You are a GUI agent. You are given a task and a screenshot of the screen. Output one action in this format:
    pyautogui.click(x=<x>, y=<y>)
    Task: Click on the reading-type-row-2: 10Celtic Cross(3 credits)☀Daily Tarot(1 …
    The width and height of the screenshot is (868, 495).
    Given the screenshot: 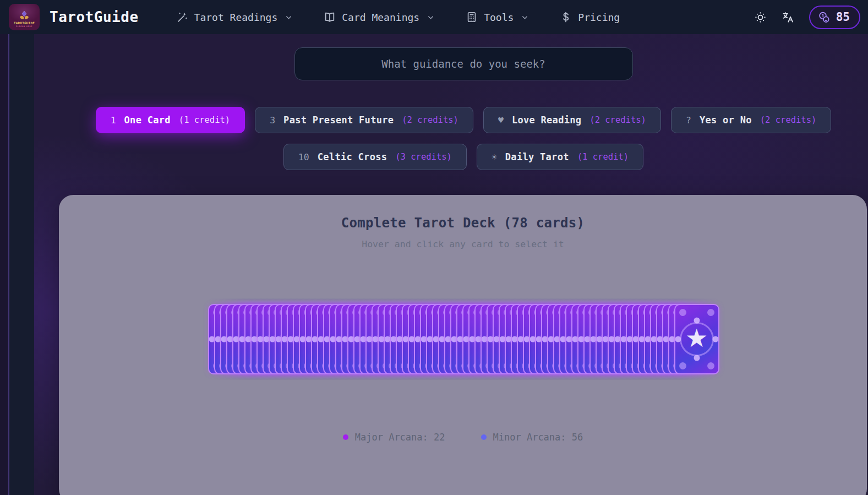 What is the action you would take?
    pyautogui.click(x=463, y=157)
    